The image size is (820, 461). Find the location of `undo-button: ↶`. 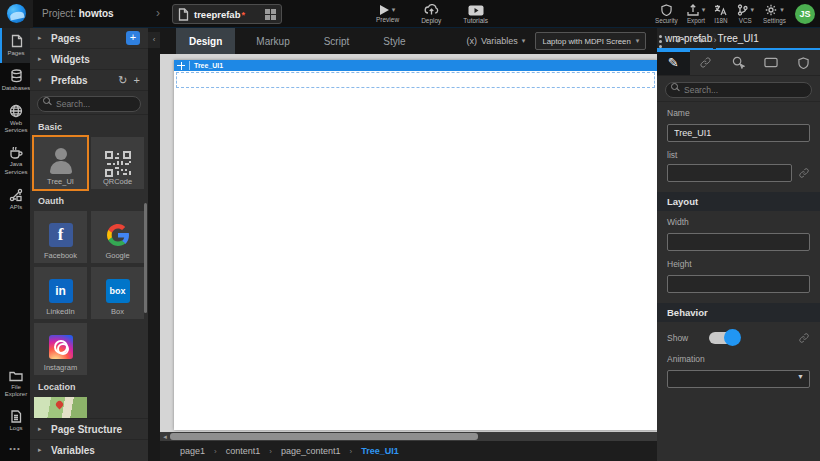

undo-button: ↶ is located at coordinates (680, 41).